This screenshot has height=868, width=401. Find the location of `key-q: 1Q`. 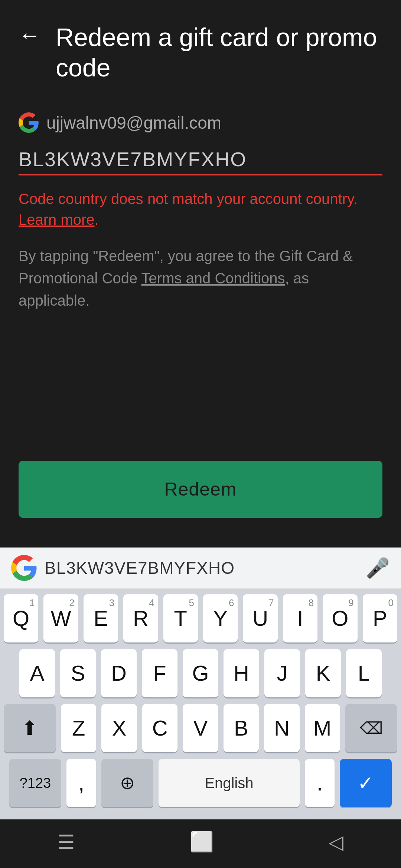

key-q: 1Q is located at coordinates (21, 618).